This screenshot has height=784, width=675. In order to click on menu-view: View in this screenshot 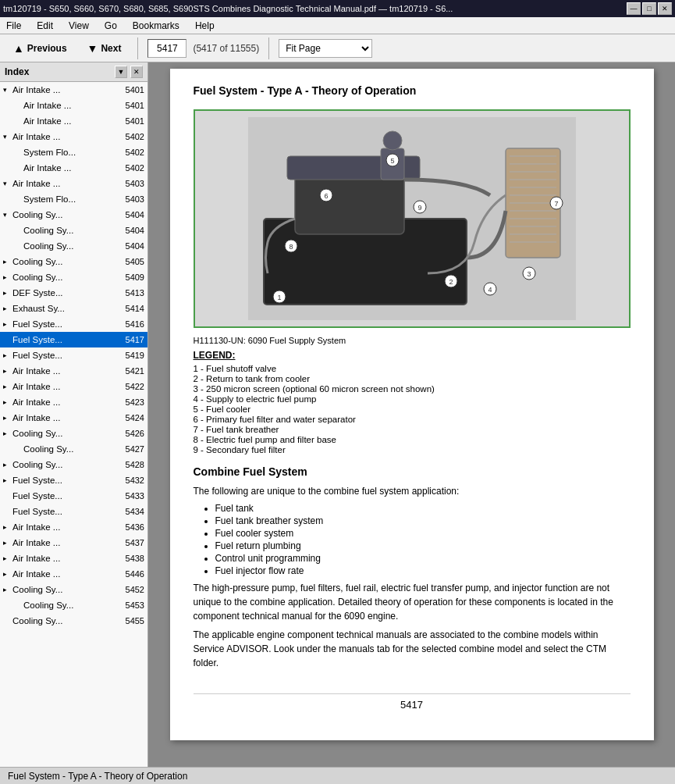, I will do `click(79, 26)`.